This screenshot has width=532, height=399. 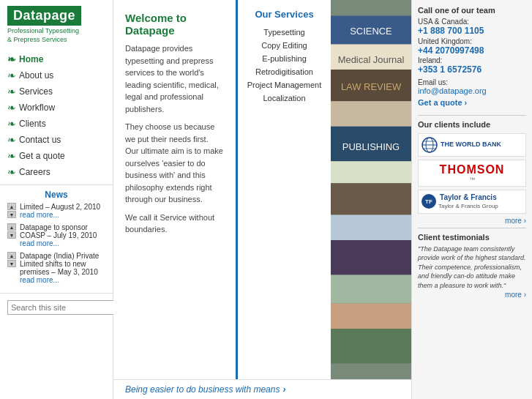 What do you see at coordinates (44, 16) in the screenshot?
I see `logo: Datapage` at bounding box center [44, 16].